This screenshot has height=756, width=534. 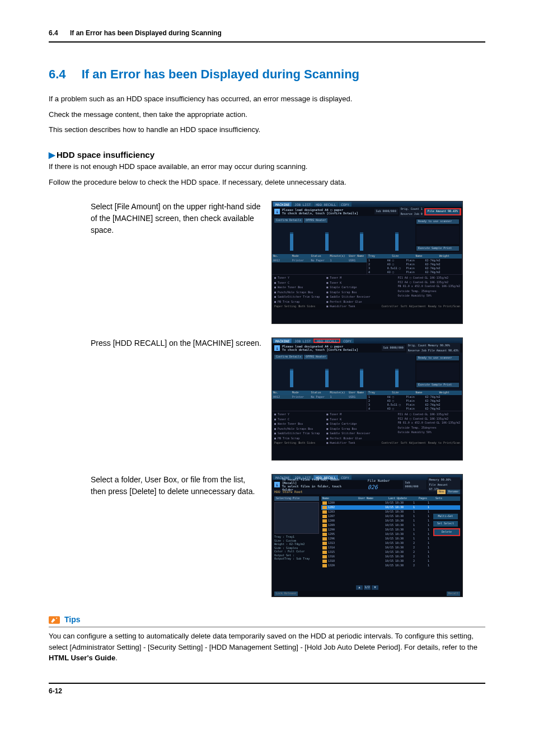 I want to click on file-row: 132010/15 18:3821, so click(x=391, y=566).